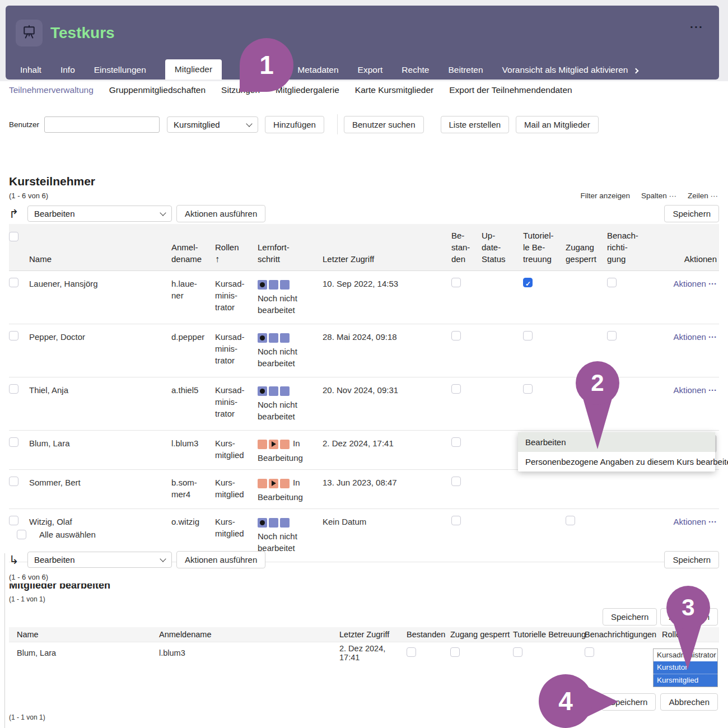 The height and width of the screenshot is (728, 728). Describe the element at coordinates (557, 124) in the screenshot. I see `mail-an-mitglieder-button: Mail an Mitglieder` at that location.